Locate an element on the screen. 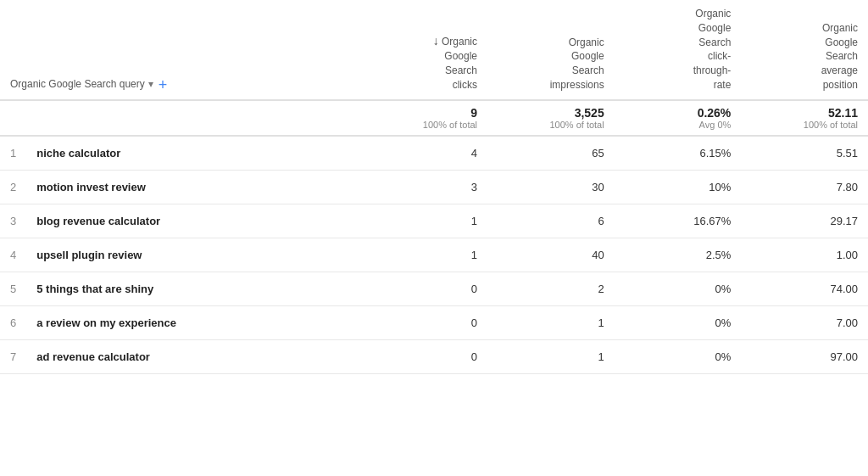 Image resolution: width=868 pixels, height=476 pixels. add-column-button: + is located at coordinates (163, 85).